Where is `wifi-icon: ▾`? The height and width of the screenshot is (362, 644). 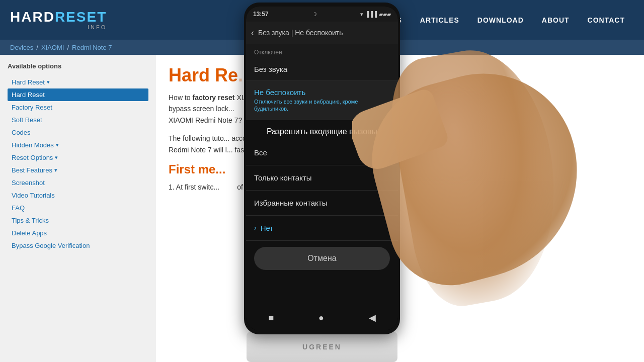 wifi-icon: ▾ is located at coordinates (362, 14).